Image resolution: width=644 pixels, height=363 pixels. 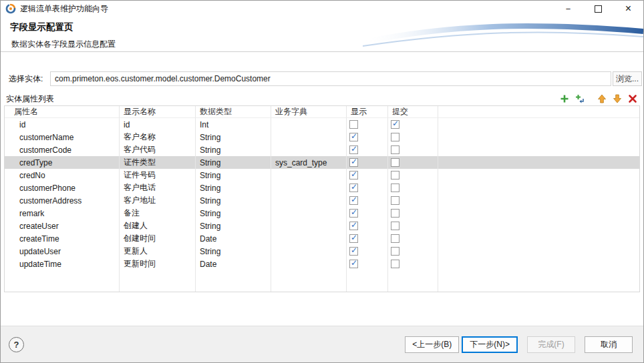 What do you see at coordinates (158, 264) in the screenshot?
I see `display-name-cell: 更新时间` at bounding box center [158, 264].